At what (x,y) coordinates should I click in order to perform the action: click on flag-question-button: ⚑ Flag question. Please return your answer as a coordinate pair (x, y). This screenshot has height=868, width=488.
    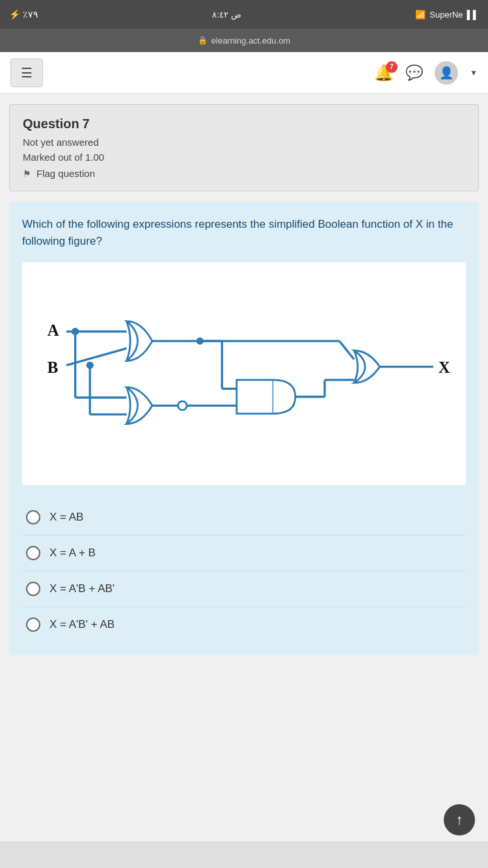
    Looking at the image, I should click on (244, 173).